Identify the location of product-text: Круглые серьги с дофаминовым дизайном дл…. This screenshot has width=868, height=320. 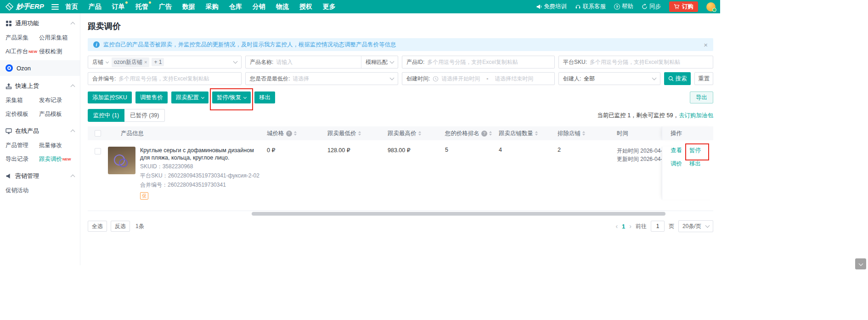
(202, 173).